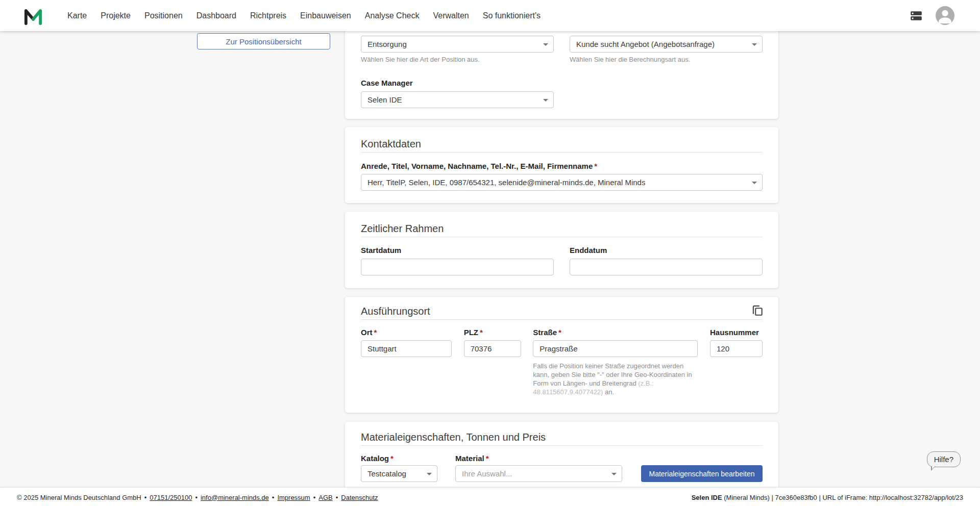 This screenshot has width=980, height=507. What do you see at coordinates (506, 183) in the screenshot?
I see `contact-value: Herr, TitelP, Selen, IDE, 0987/654321, s…` at bounding box center [506, 183].